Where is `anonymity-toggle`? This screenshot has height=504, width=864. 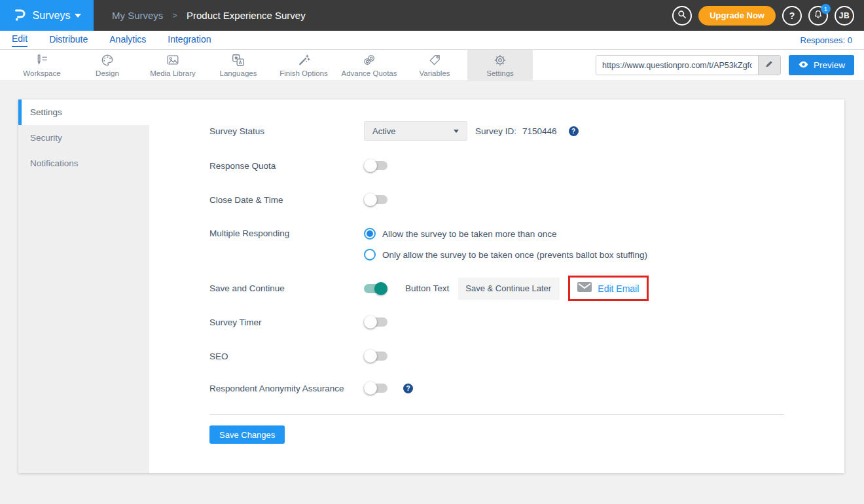 anonymity-toggle is located at coordinates (376, 388).